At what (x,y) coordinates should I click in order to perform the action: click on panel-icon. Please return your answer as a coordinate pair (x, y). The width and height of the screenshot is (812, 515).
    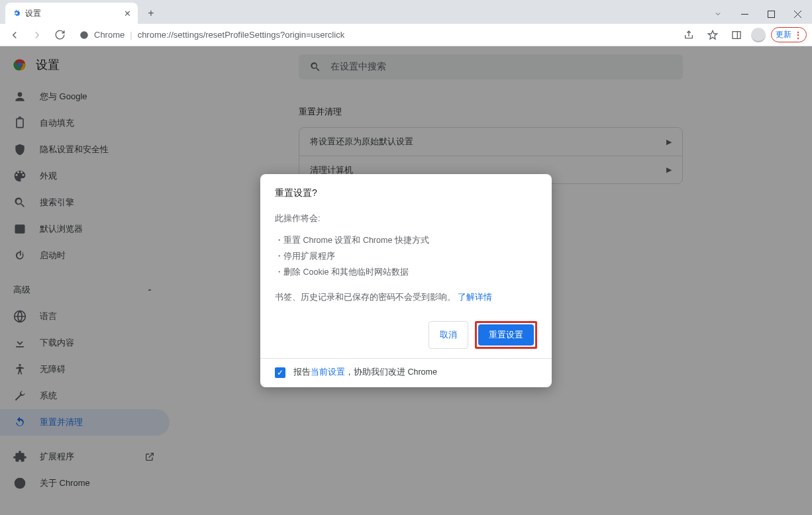
    Looking at the image, I should click on (736, 35).